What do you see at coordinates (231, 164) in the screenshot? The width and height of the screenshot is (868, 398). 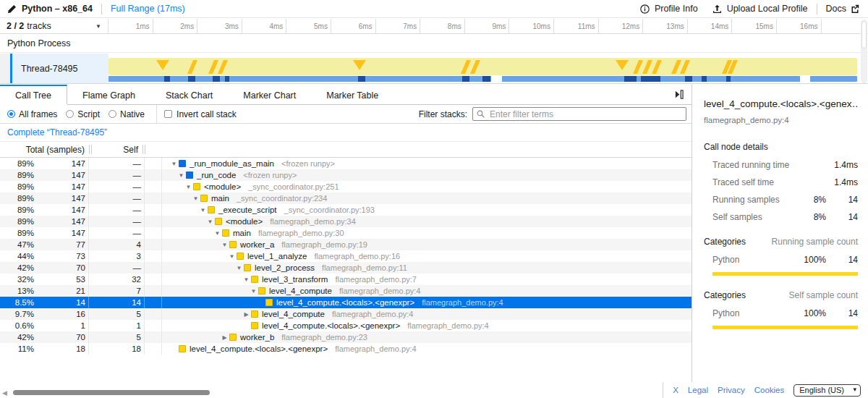 I see `function-name: _run_module_as_main` at bounding box center [231, 164].